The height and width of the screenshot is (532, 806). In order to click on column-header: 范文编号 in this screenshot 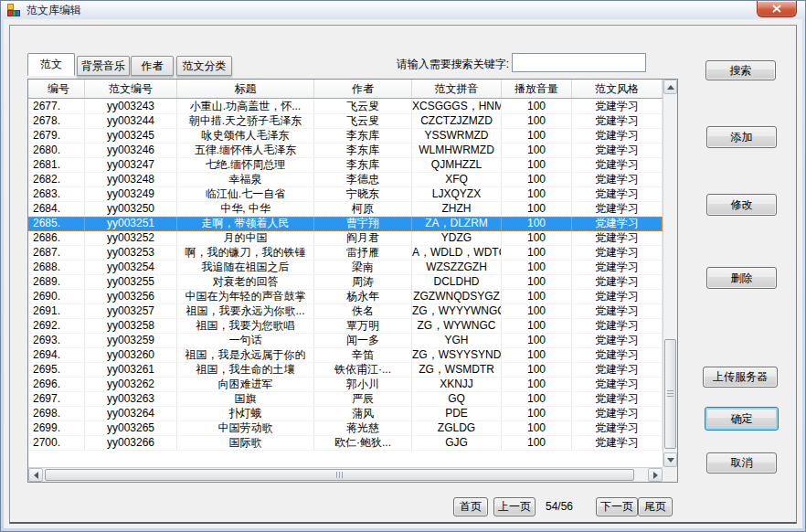, I will do `click(132, 89)`.